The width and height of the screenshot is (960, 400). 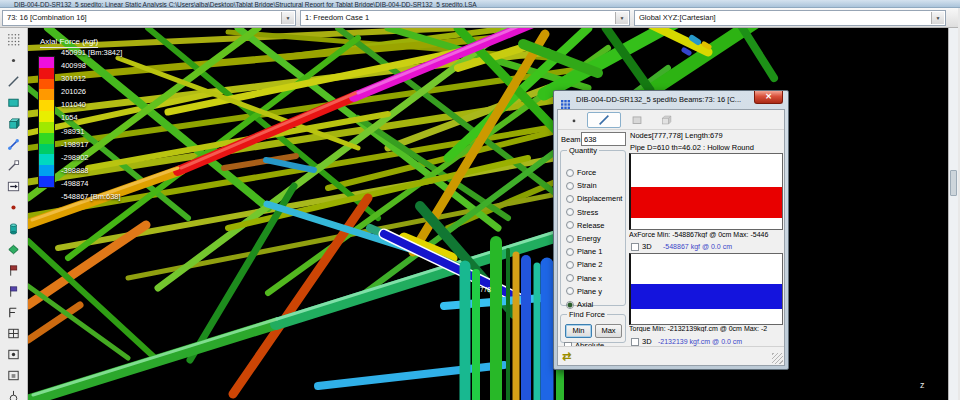 I want to click on radio-strain: Strain, so click(x=582, y=186).